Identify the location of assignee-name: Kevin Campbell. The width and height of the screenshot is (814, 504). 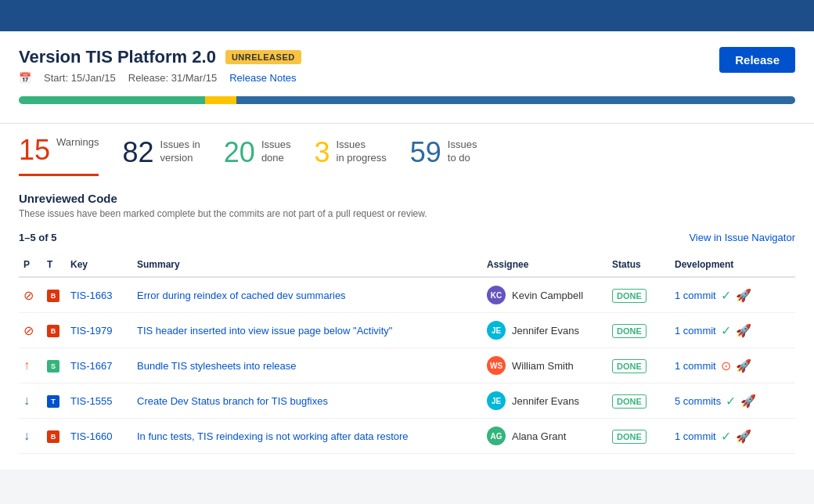
(548, 296).